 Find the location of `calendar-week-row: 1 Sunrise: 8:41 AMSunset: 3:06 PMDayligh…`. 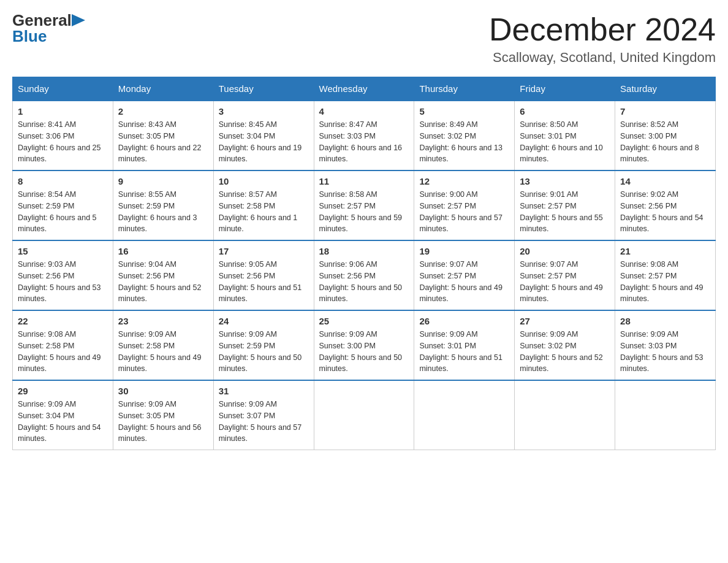

calendar-week-row: 1 Sunrise: 8:41 AMSunset: 3:06 PMDayligh… is located at coordinates (364, 136).